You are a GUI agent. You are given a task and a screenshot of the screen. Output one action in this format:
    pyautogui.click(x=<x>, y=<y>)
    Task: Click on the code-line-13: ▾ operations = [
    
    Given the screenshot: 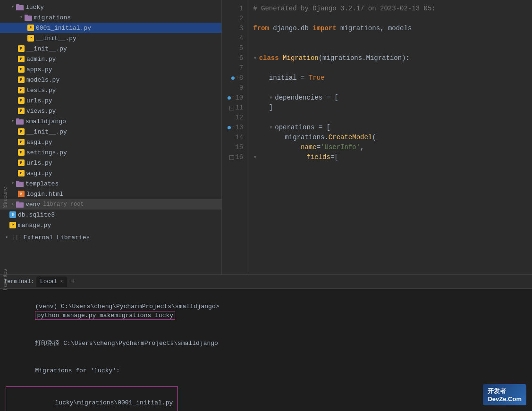 What is the action you would take?
    pyautogui.click(x=390, y=127)
    